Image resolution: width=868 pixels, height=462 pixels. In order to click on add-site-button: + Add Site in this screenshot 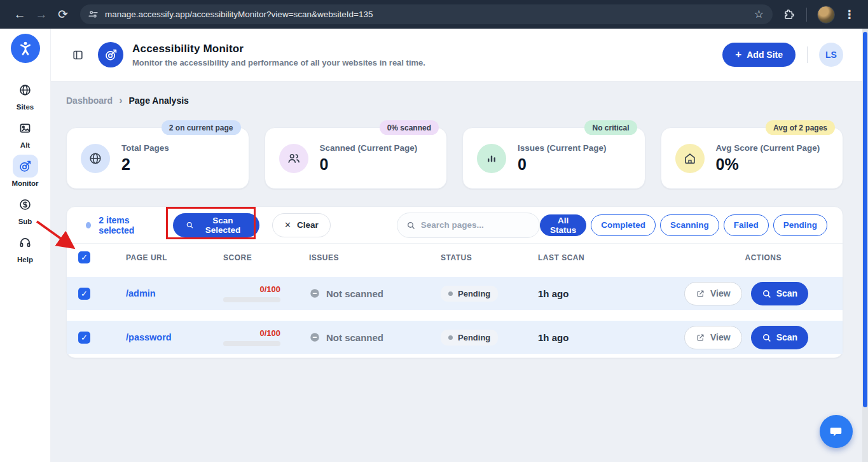, I will do `click(759, 55)`.